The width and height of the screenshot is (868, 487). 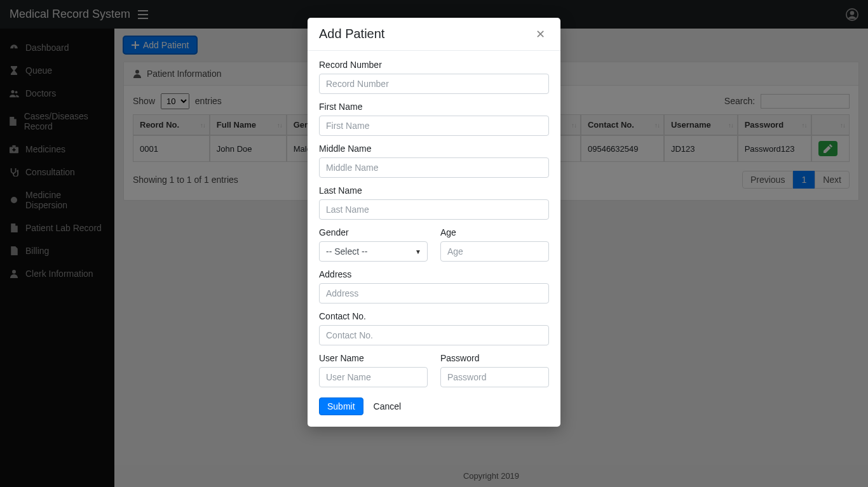 I want to click on cancel-button: Cancel, so click(x=388, y=406).